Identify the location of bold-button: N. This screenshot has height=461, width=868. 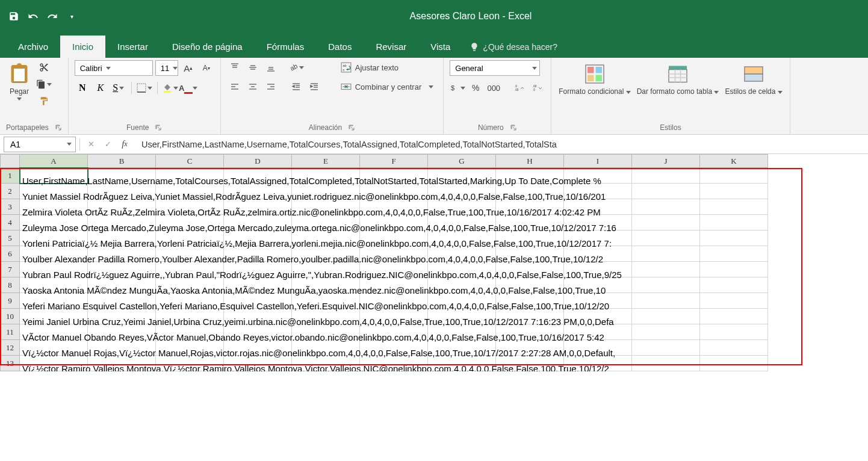
(82, 88).